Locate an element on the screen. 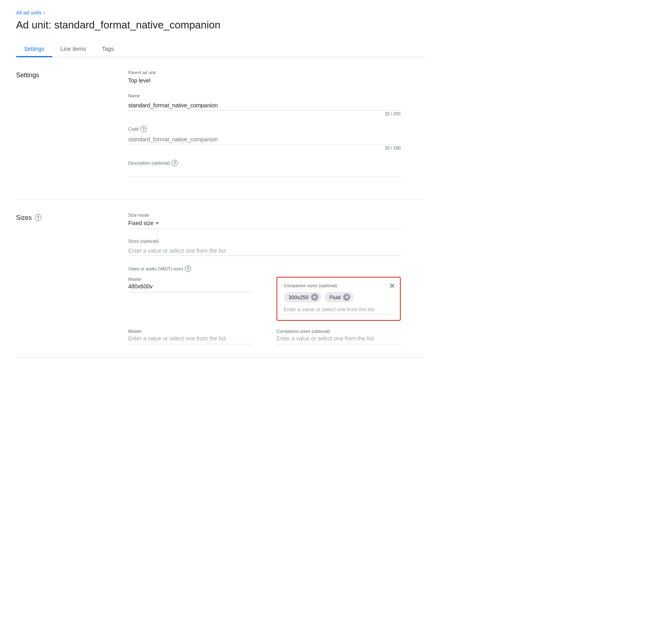  vast-col-companion-2: Companion sizes (optional) Enter a value… is located at coordinates (339, 336).